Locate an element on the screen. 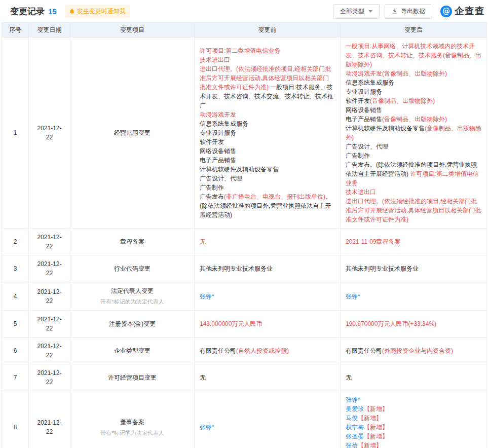  entity-link: 张蓓 is located at coordinates (352, 445).